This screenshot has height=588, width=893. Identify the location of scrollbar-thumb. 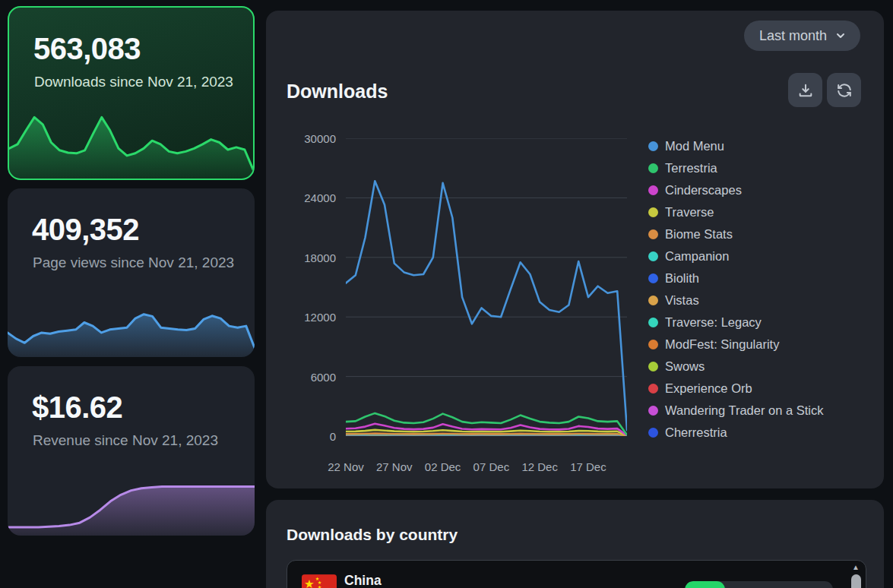
(856, 581).